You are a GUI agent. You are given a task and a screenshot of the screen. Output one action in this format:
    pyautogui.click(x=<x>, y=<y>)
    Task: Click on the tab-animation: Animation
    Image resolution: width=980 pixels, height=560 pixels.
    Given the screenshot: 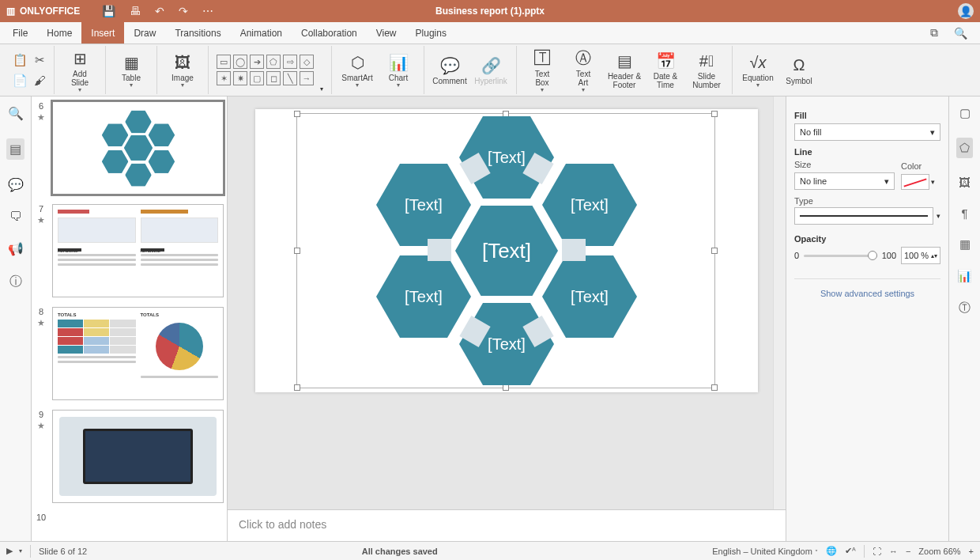 What is the action you would take?
    pyautogui.click(x=261, y=33)
    